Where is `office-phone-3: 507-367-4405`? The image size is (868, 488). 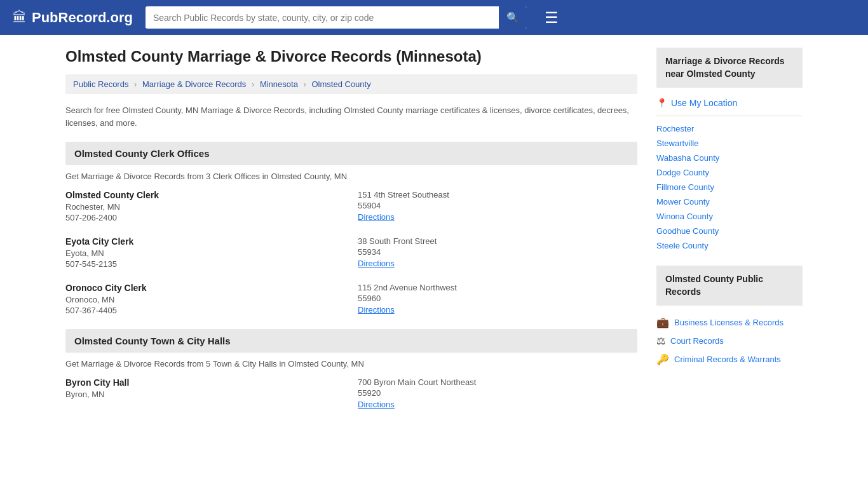
office-phone-3: 507-367-4405 is located at coordinates (205, 310).